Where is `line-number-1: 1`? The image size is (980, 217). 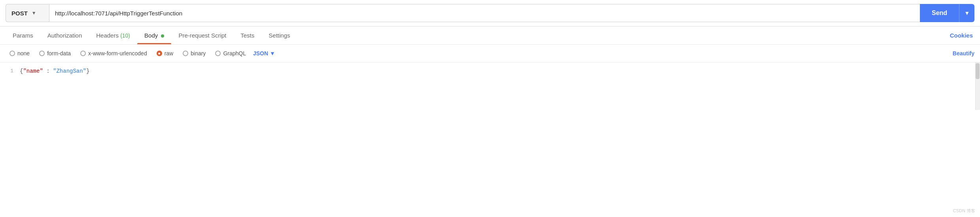
line-number-1: 1 is located at coordinates (10, 71).